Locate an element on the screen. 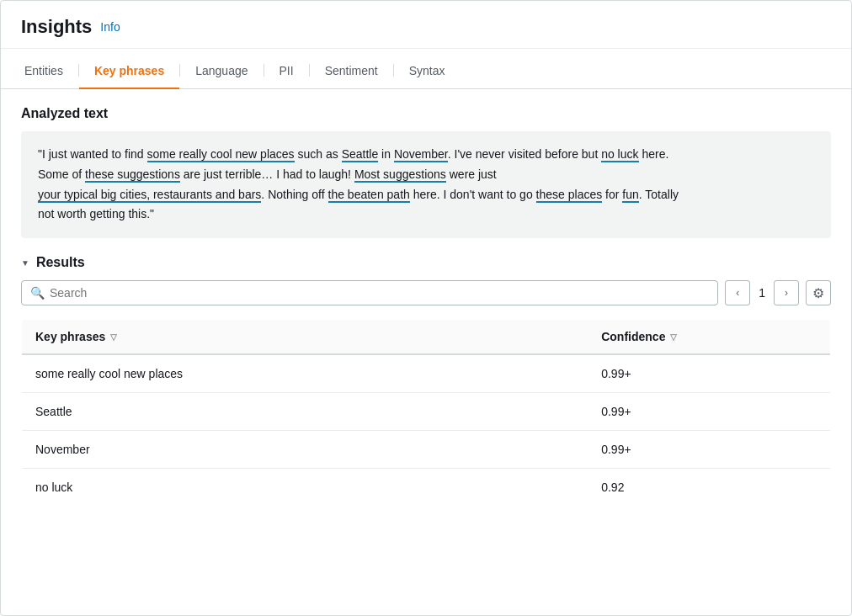 The width and height of the screenshot is (852, 616). page-title: Insights is located at coordinates (56, 27).